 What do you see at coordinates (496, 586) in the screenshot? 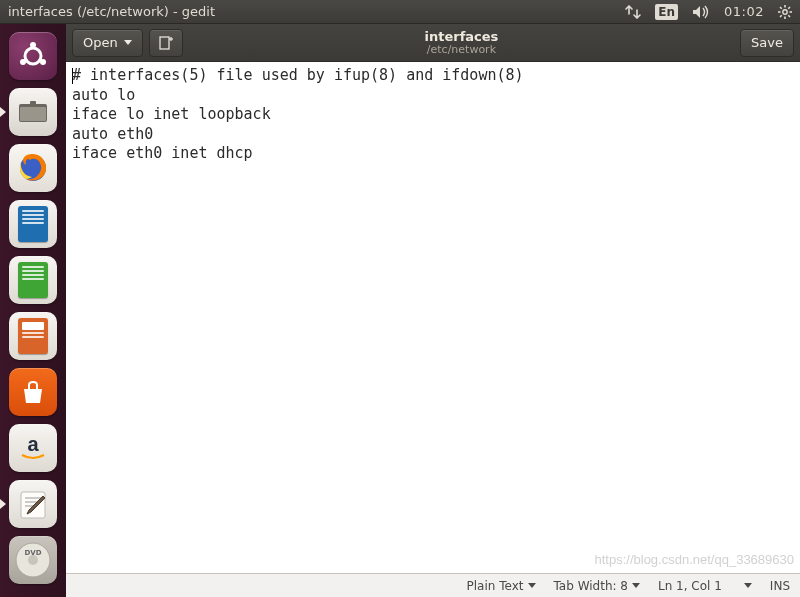
I see `syntax-label: Plain Text` at bounding box center [496, 586].